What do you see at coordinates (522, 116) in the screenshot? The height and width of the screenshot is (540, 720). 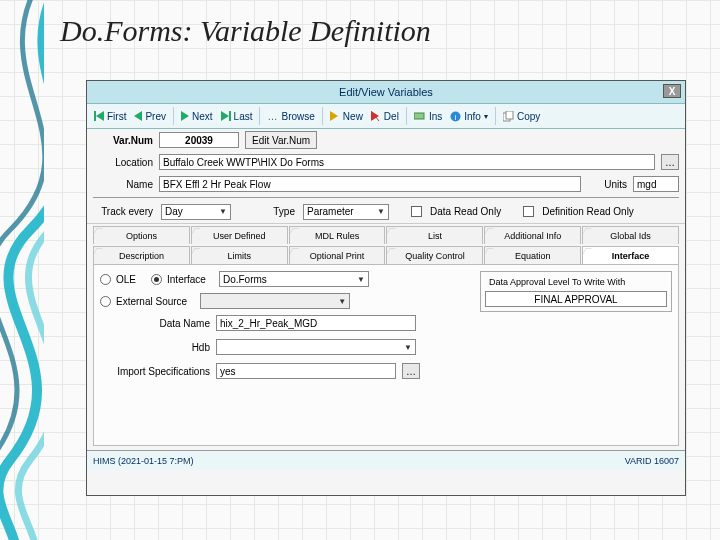 I see `copy-button: Copy` at bounding box center [522, 116].